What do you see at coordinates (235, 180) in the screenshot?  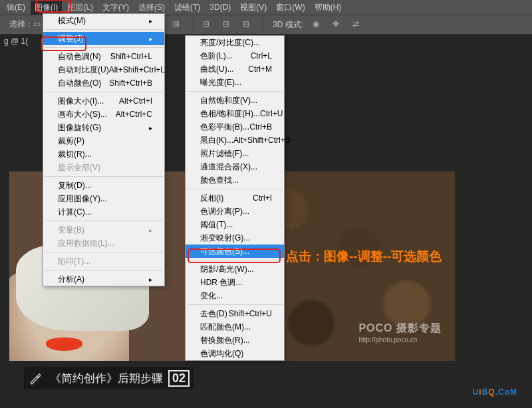 I see `menu-color-lookup: 颜色查找...` at bounding box center [235, 180].